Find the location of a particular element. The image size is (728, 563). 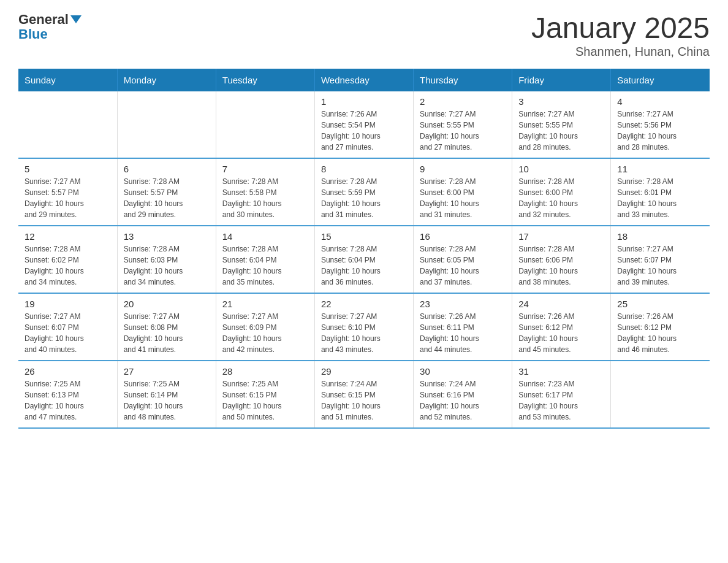

calendar-header: SundayMondayTuesdayWednesdayThursdayFrid… is located at coordinates (364, 80).